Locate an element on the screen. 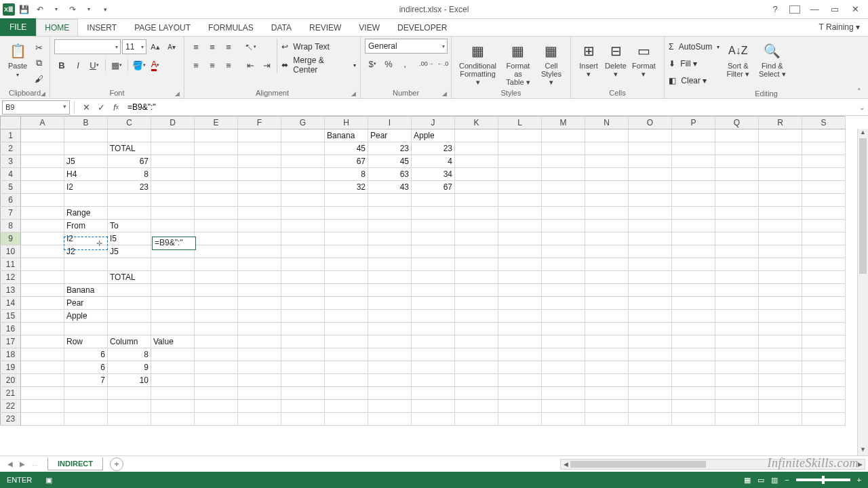  cell-S12 is located at coordinates (824, 278).